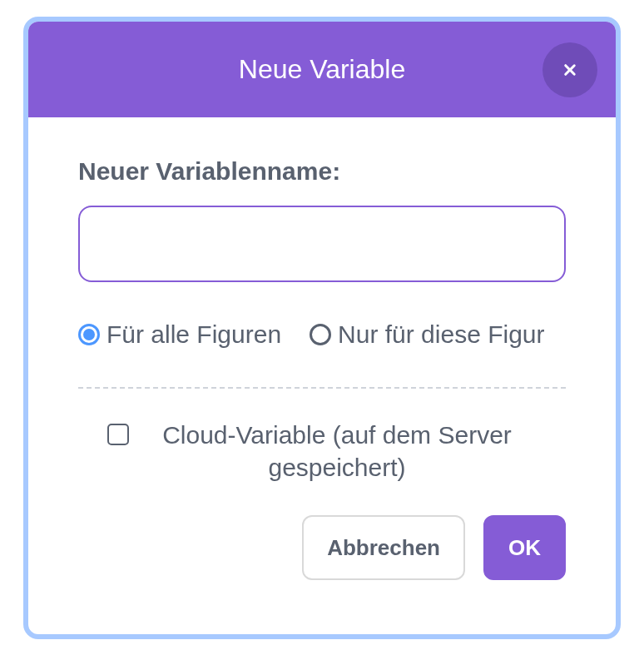 The height and width of the screenshot is (655, 644). Describe the element at coordinates (570, 70) in the screenshot. I see `close-button` at that location.